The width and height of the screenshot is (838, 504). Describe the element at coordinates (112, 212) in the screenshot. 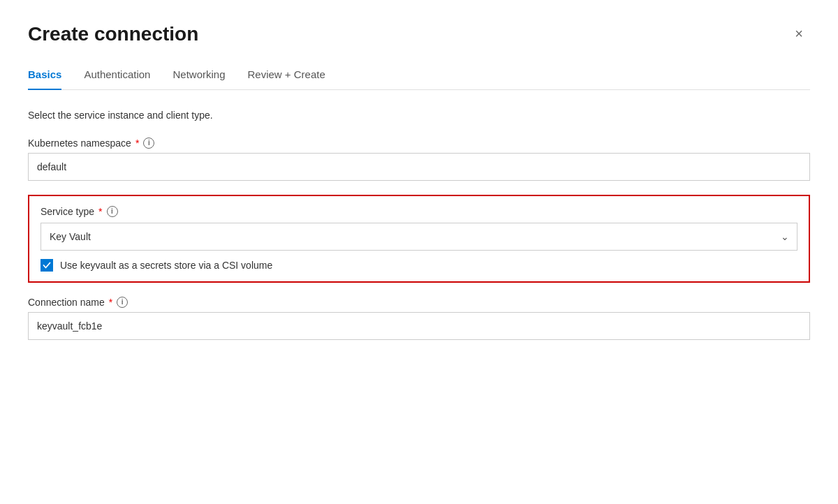

I see `service-type-info-icon: i` at that location.